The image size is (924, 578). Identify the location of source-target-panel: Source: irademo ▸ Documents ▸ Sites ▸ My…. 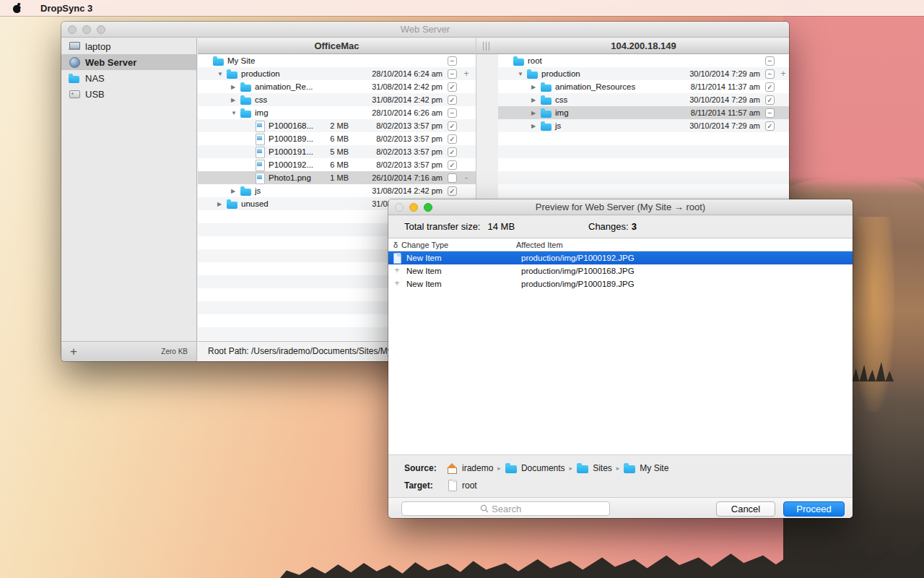
(621, 475).